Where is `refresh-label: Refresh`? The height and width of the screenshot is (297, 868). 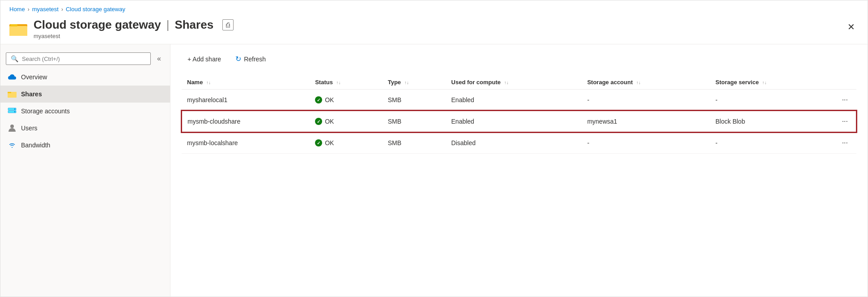 refresh-label: Refresh is located at coordinates (255, 59).